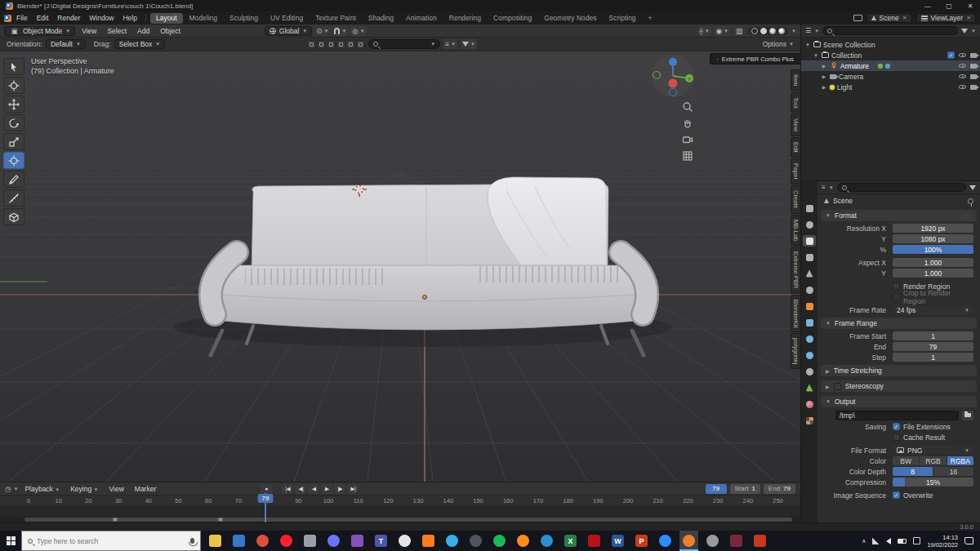  I want to click on tab-polygoniq: polygoniq, so click(795, 351).